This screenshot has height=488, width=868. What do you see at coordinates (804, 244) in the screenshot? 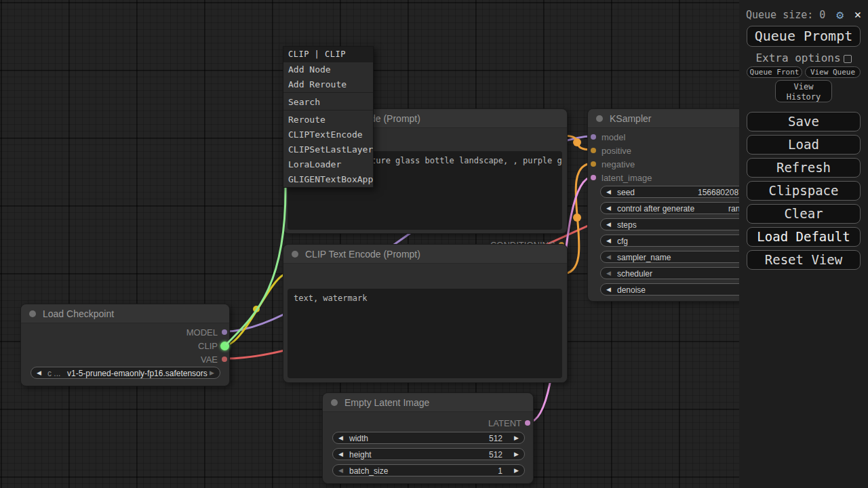
I see `comfy-menu-panel: Queue size: 0 ⚙ ✕ Queue Prompt Extra opt…` at bounding box center [804, 244].